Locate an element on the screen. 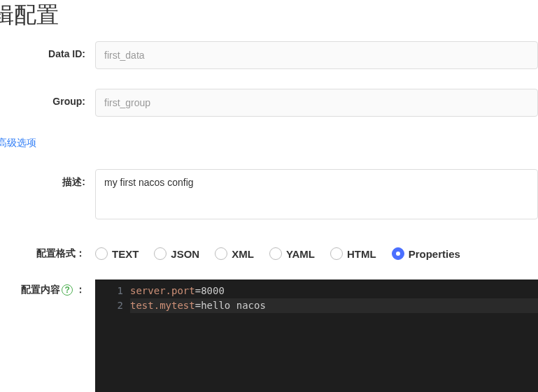 The height and width of the screenshot is (392, 538). radio-label: TEXT is located at coordinates (125, 254).